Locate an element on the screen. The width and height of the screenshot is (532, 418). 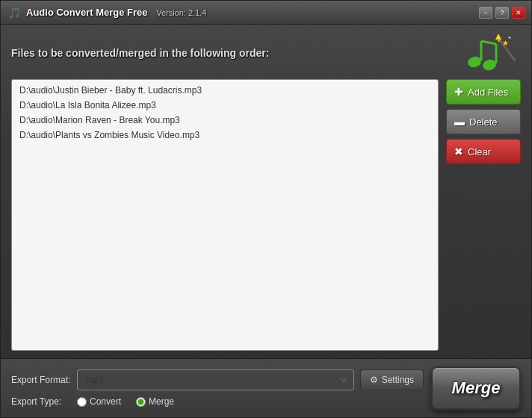
list-item: D:\audio\Justin Bieber - Baby ft. Ludacr… is located at coordinates (225, 90).